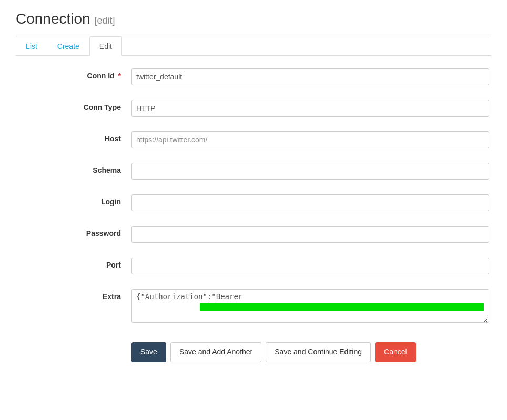 The image size is (507, 420). What do you see at coordinates (252, 144) in the screenshot?
I see `form-row-host: Host` at bounding box center [252, 144].